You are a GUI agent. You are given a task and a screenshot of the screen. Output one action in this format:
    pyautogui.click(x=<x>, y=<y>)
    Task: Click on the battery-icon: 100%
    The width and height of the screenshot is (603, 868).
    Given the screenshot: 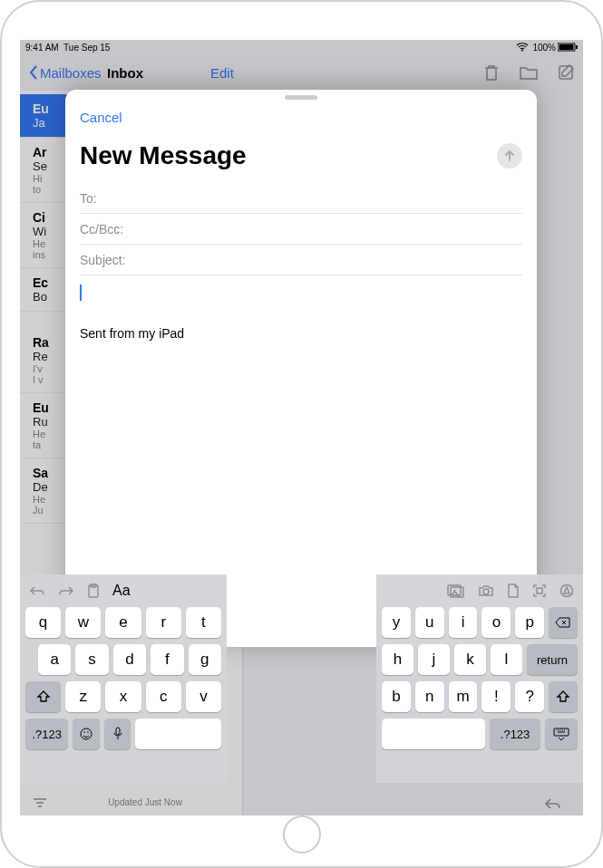 What is the action you would take?
    pyautogui.click(x=555, y=47)
    